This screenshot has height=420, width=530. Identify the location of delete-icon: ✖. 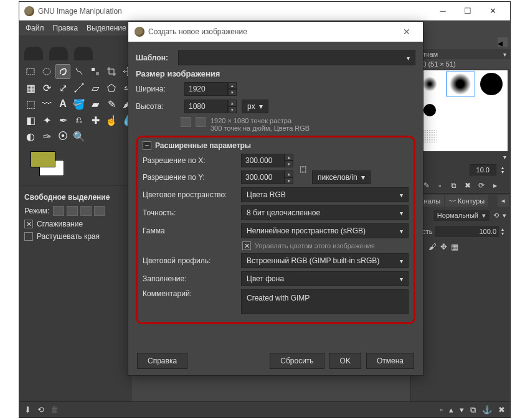
(468, 185).